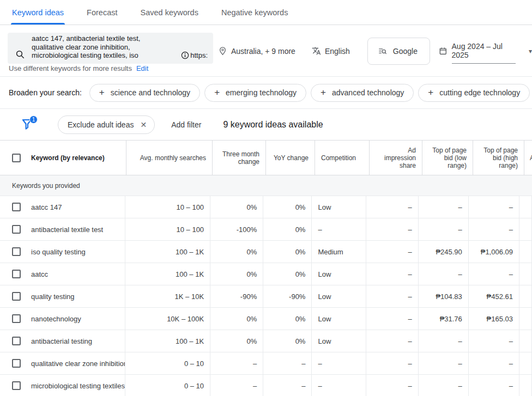 The height and width of the screenshot is (396, 532). I want to click on table-row: microbiological testing textiles 0 – 10 …, so click(266, 386).